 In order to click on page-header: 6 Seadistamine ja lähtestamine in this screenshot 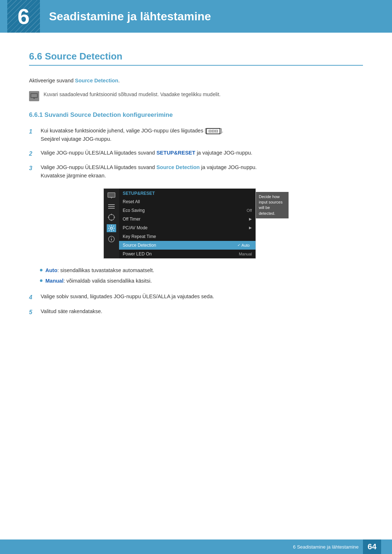, I will do `click(196, 16)`.